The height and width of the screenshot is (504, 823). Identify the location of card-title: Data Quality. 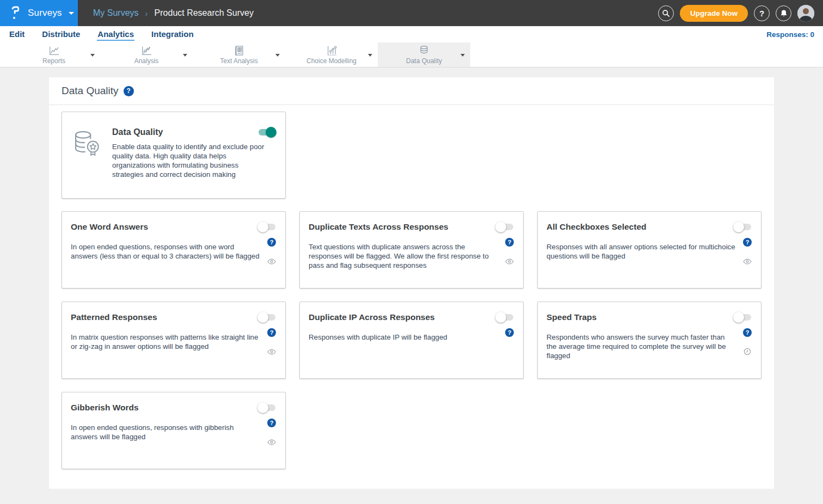
(137, 132).